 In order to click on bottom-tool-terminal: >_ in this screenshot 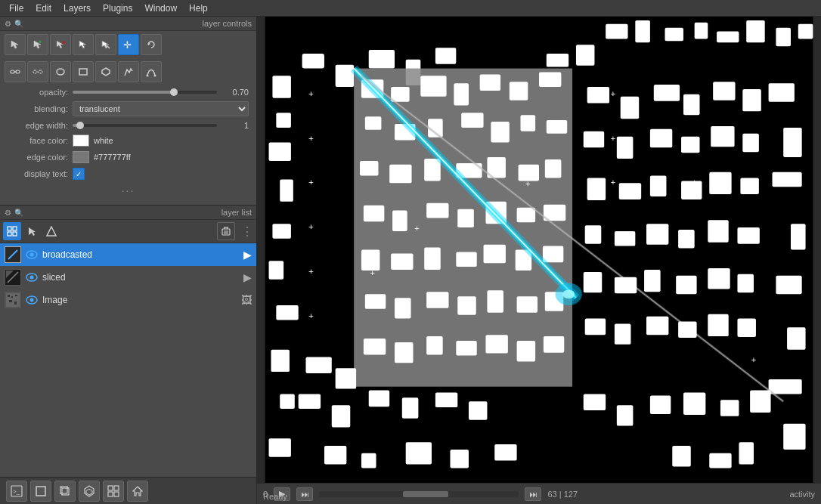, I will do `click(17, 491)`.